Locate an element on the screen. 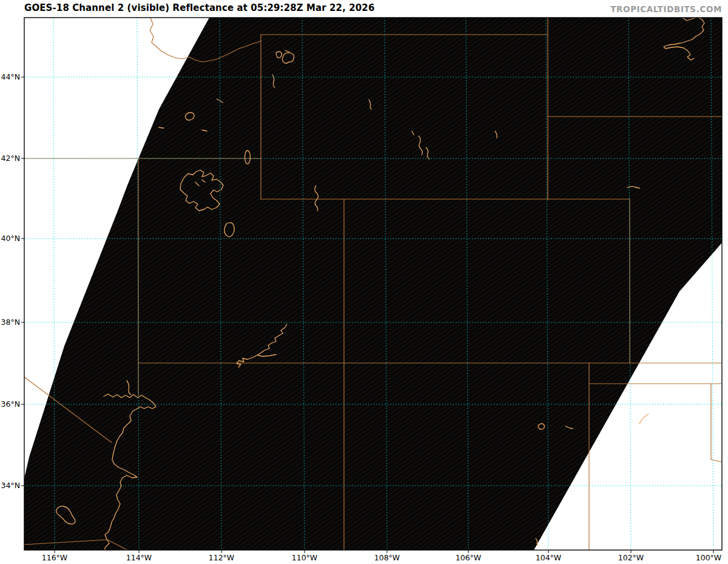 The image size is (728, 564). x-axis-label: 102°W is located at coordinates (631, 557).